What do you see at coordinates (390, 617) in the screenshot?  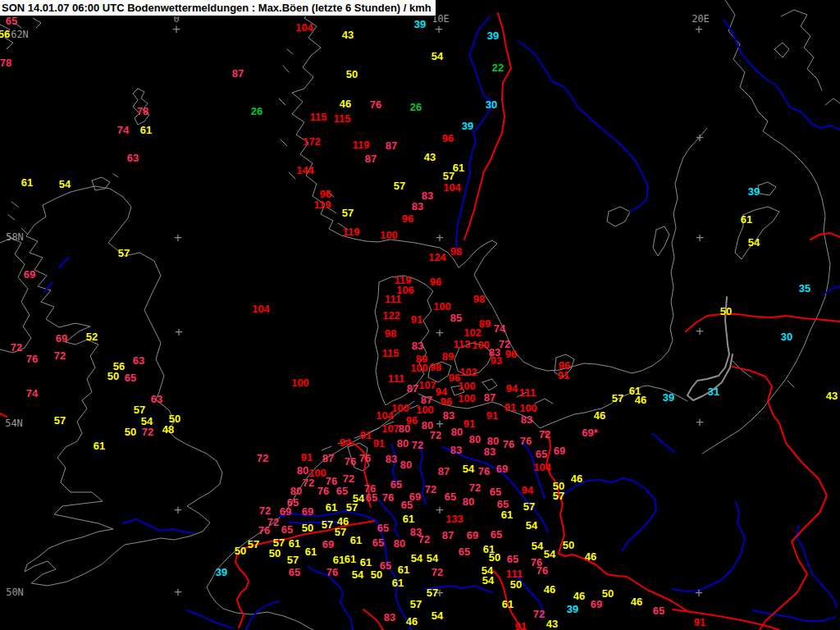 I see `station-value: 83` at bounding box center [390, 617].